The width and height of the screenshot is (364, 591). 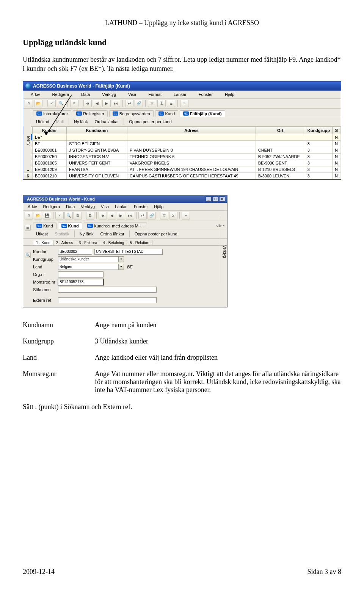 I want to click on extern-field, so click(x=107, y=300).